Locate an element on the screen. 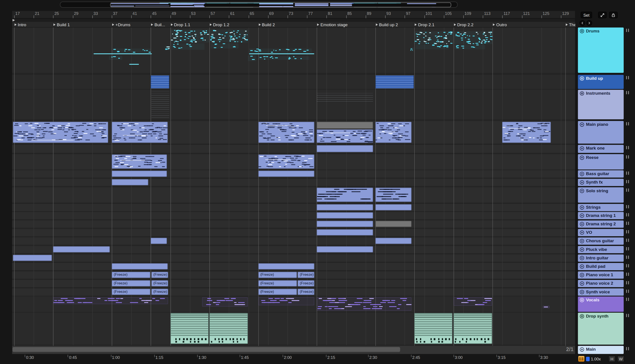 The width and height of the screenshot is (635, 364). clip-gray is located at coordinates (345, 125).